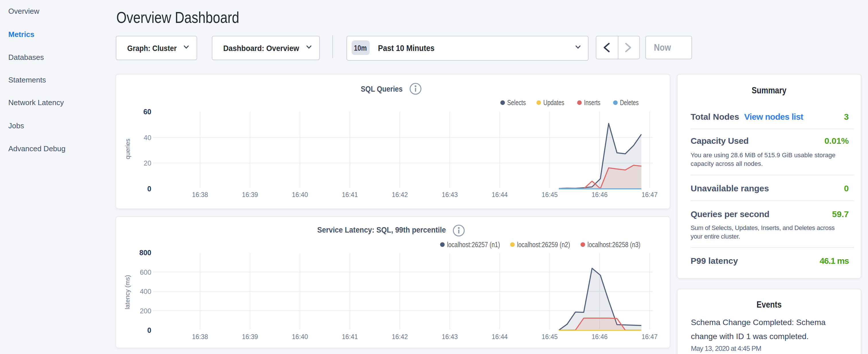 The width and height of the screenshot is (868, 354). What do you see at coordinates (146, 311) in the screenshot?
I see `svg-text: 200` at bounding box center [146, 311].